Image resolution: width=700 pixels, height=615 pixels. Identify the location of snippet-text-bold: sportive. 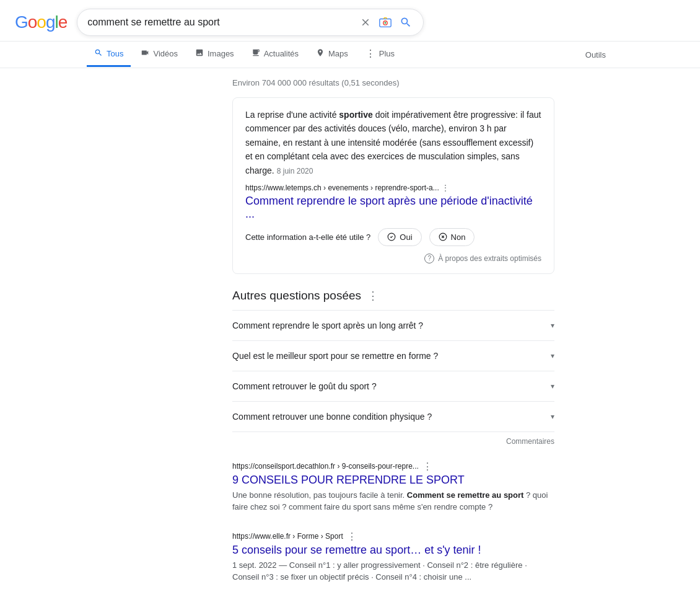
(356, 115).